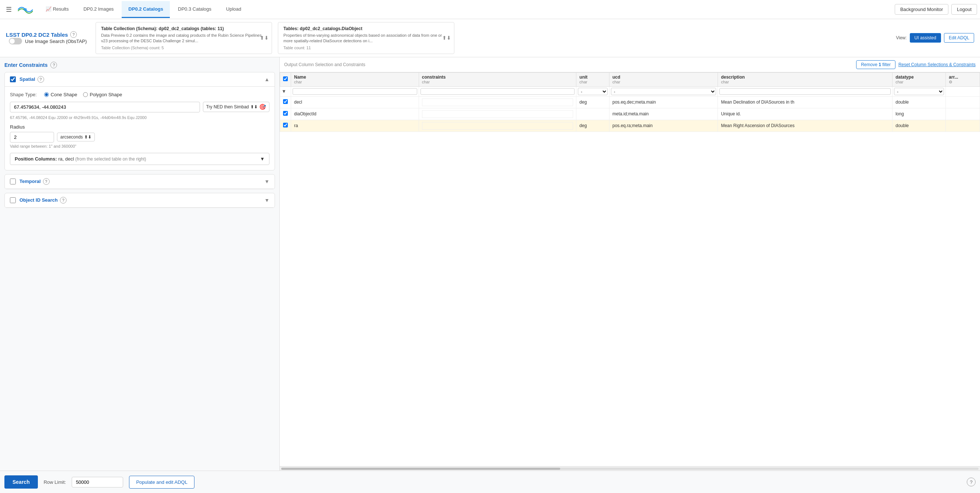  I want to click on filter-name-cell, so click(355, 91).